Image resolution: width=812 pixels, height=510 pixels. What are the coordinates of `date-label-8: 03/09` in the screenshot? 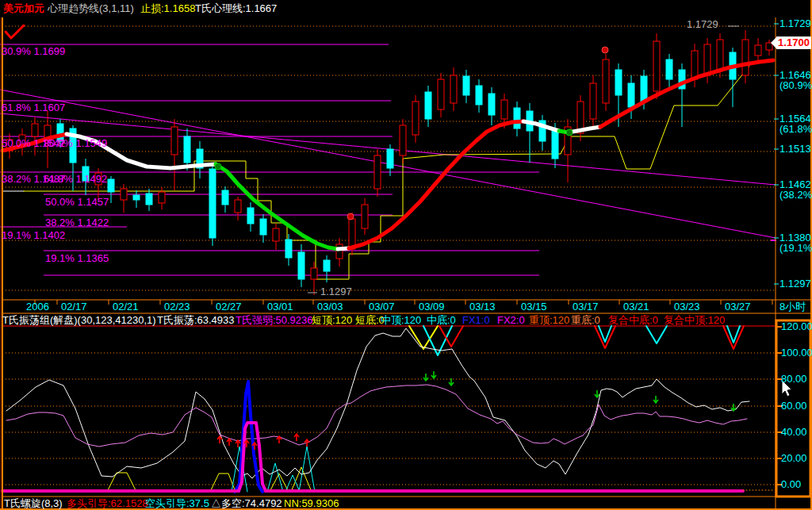 It's located at (431, 307).